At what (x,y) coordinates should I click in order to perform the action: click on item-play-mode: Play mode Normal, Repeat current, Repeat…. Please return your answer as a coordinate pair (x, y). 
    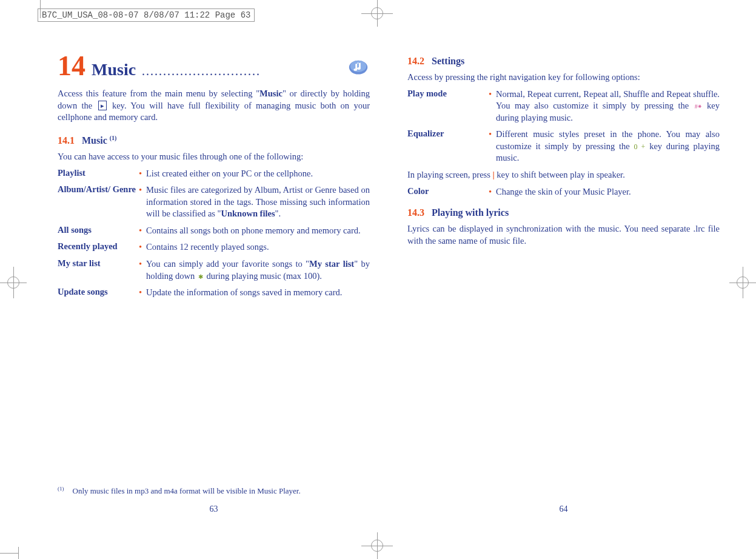
    Looking at the image, I should click on (564, 107).